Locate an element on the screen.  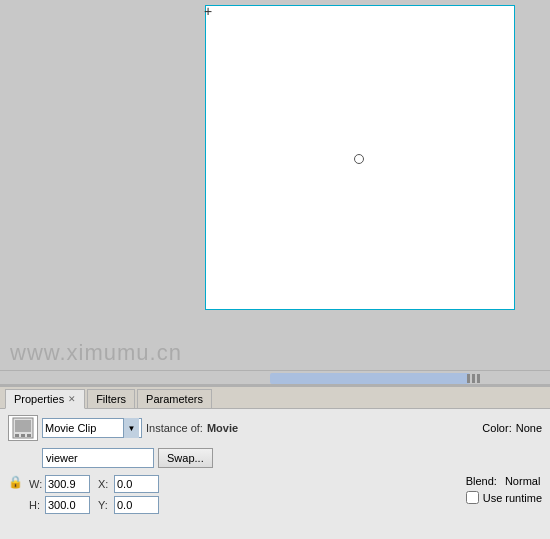
use-runtime-label: Use runtime is located at coordinates (512, 498).